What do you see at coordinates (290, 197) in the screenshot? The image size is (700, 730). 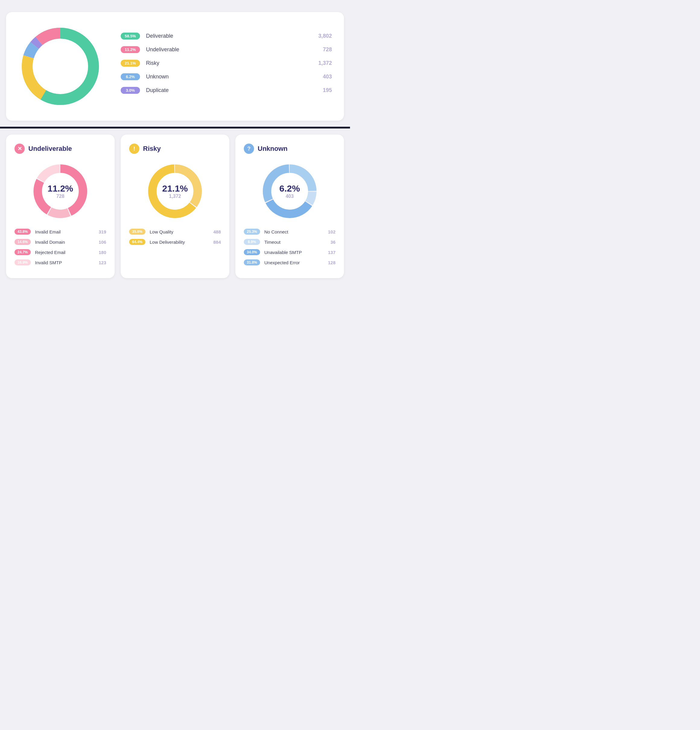 I see `small-num-2: 403` at bounding box center [290, 197].